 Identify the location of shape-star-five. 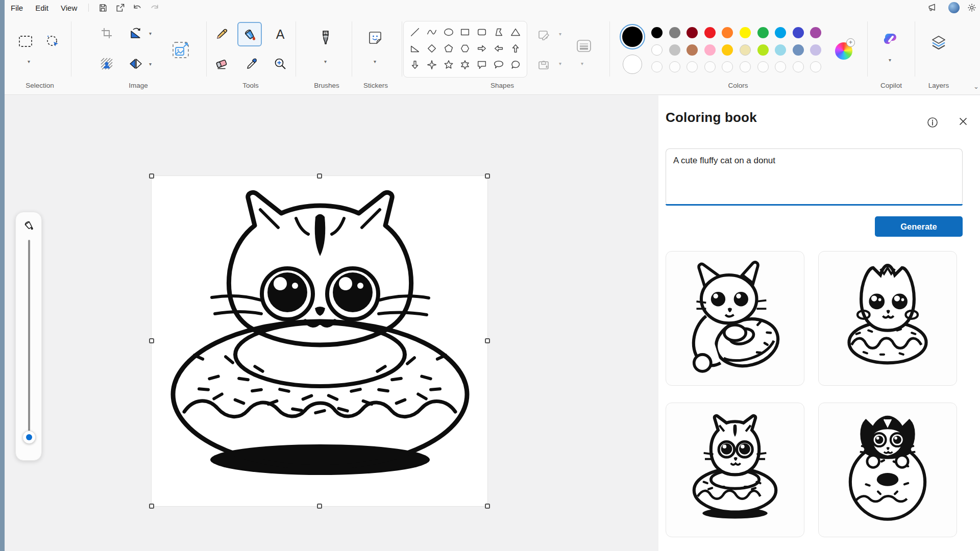
(448, 64).